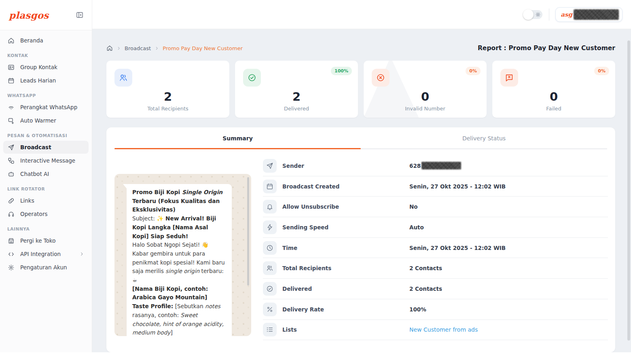 The image size is (631, 364). I want to click on sidebar-item-beranda: Beranda, so click(46, 40).